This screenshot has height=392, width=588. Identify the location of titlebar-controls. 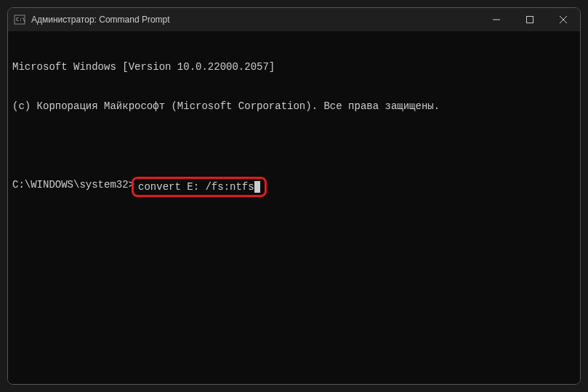
(530, 20).